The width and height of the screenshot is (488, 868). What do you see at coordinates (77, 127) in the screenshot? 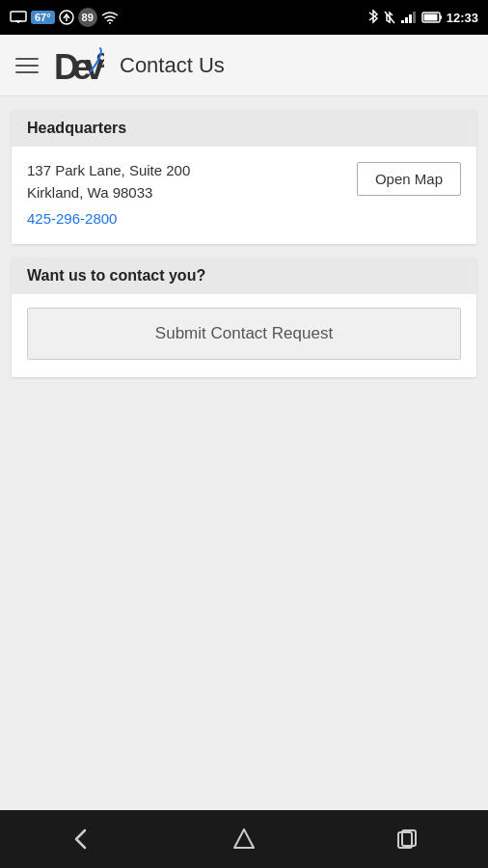
I see `headquarters-title: Headquarters` at bounding box center [77, 127].